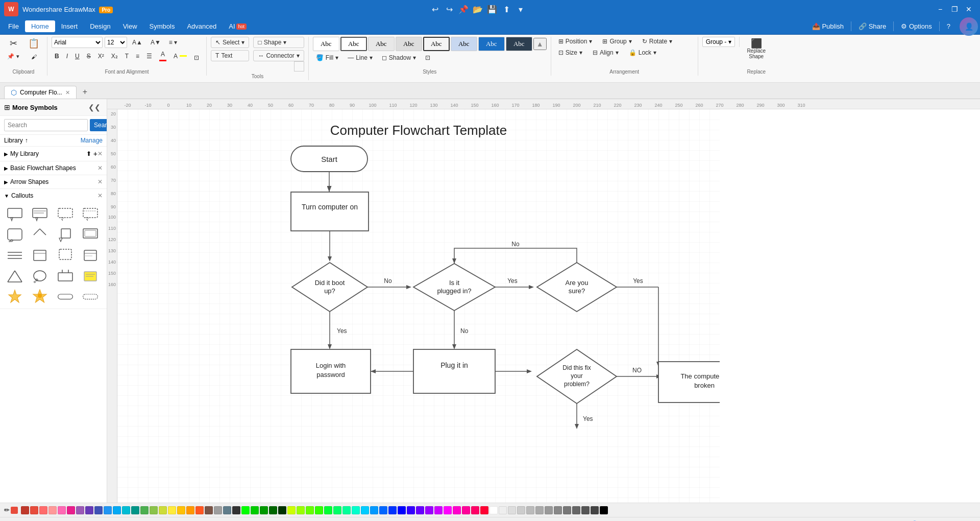 Image resolution: width=980 pixels, height=521 pixels. Describe the element at coordinates (77, 42) in the screenshot. I see `font-selector: Arial` at that location.